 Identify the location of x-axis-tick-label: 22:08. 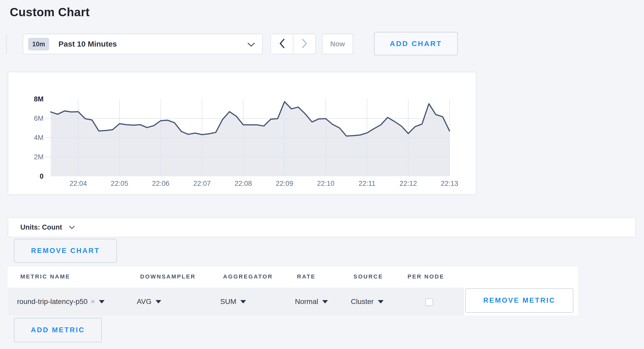
(243, 184).